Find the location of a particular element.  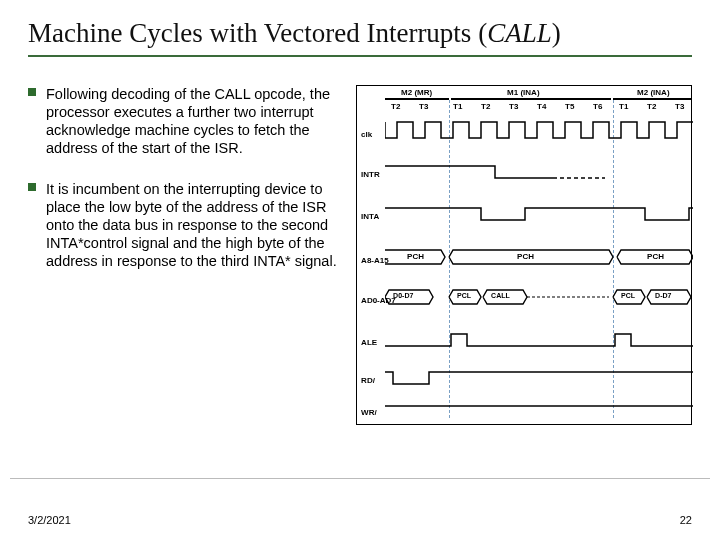

clk-wave is located at coordinates (539, 130).